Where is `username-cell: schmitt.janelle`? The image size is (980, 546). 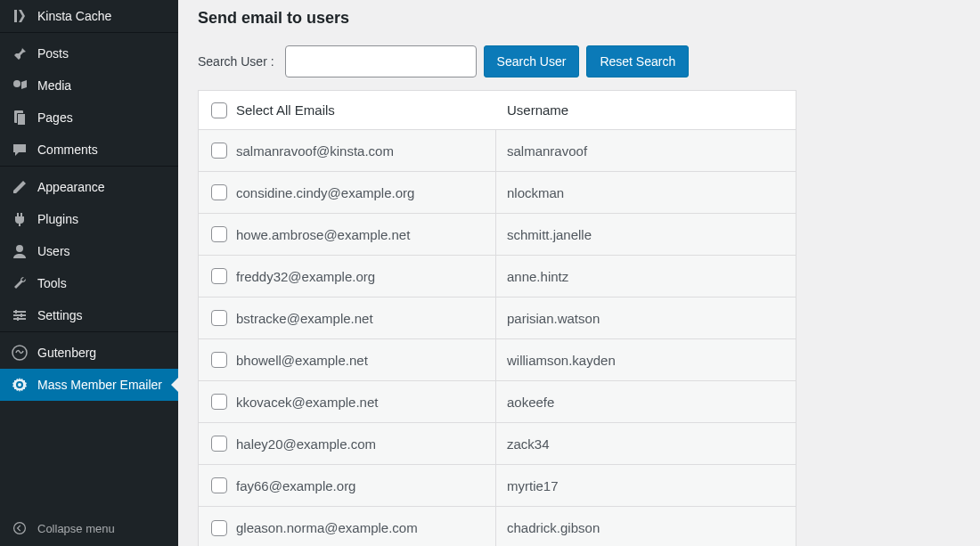
username-cell: schmitt.janelle is located at coordinates (646, 235).